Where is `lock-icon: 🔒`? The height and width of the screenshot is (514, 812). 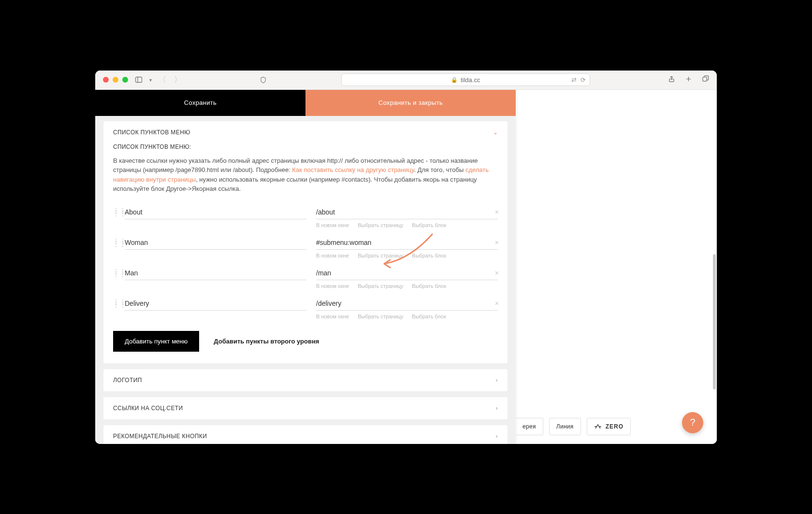 lock-icon: 🔒 is located at coordinates (454, 80).